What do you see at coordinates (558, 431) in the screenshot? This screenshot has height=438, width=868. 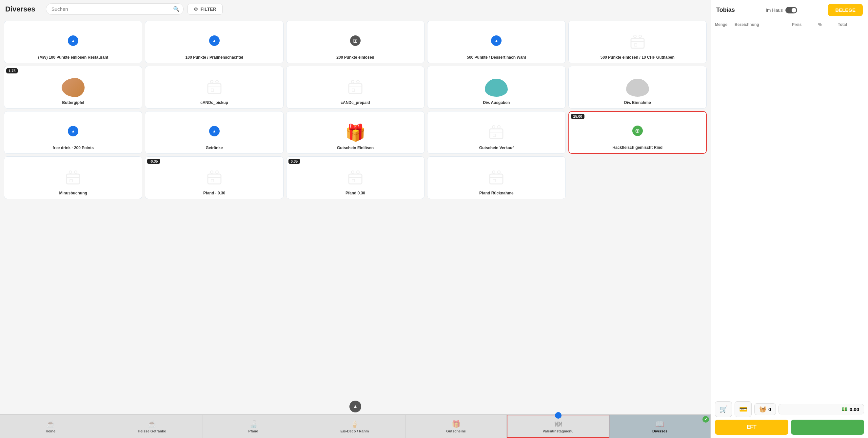 I see `tab-label-t6: Valentinstagmenü` at bounding box center [558, 431].